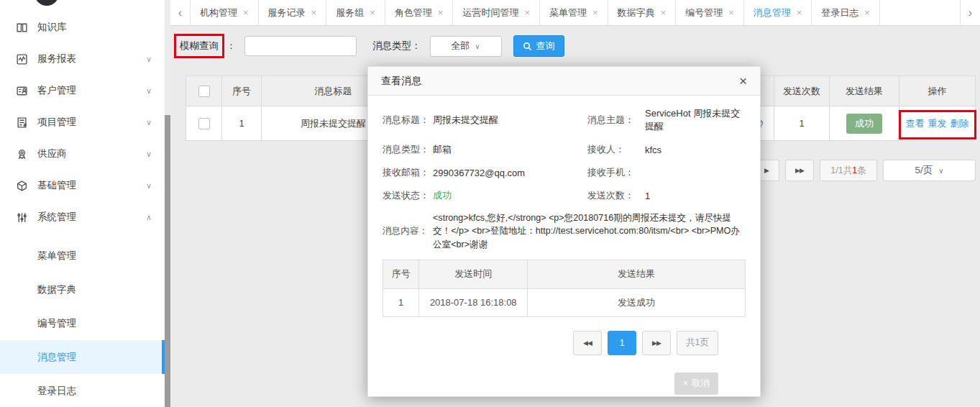 This screenshot has height=407, width=980. Describe the element at coordinates (22, 122) in the screenshot. I see `project-doc-icon` at that location.